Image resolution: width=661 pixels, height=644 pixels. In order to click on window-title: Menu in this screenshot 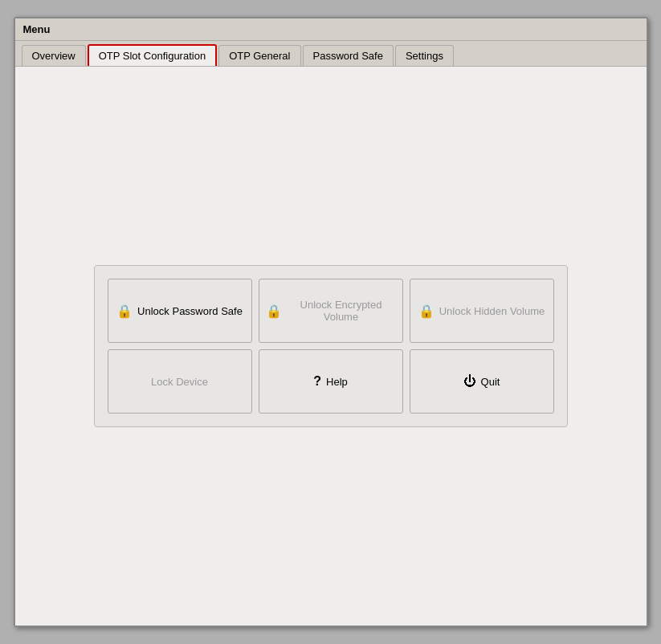, I will do `click(37, 29)`.